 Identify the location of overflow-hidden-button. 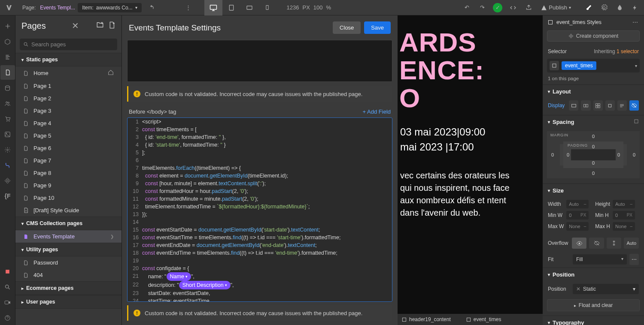
(597, 243).